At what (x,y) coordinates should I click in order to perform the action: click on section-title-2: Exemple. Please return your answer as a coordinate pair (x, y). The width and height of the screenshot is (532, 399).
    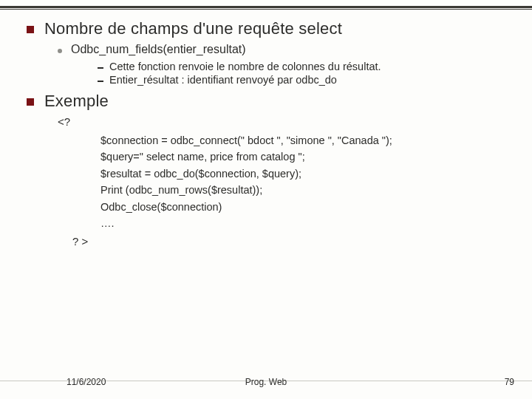
    Looking at the image, I should click on (77, 101).